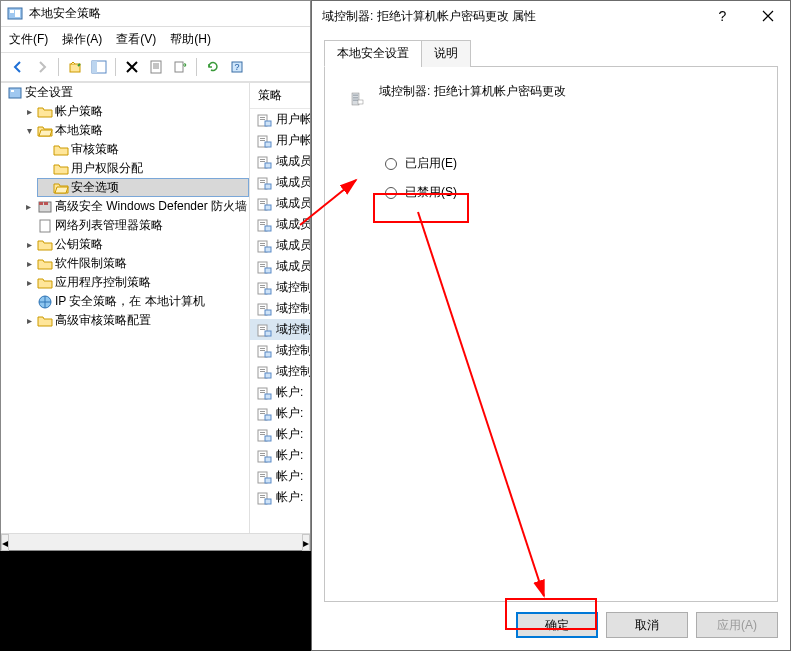  Describe the element at coordinates (79, 112) in the screenshot. I see `tree-label: 帐户策略` at that location.